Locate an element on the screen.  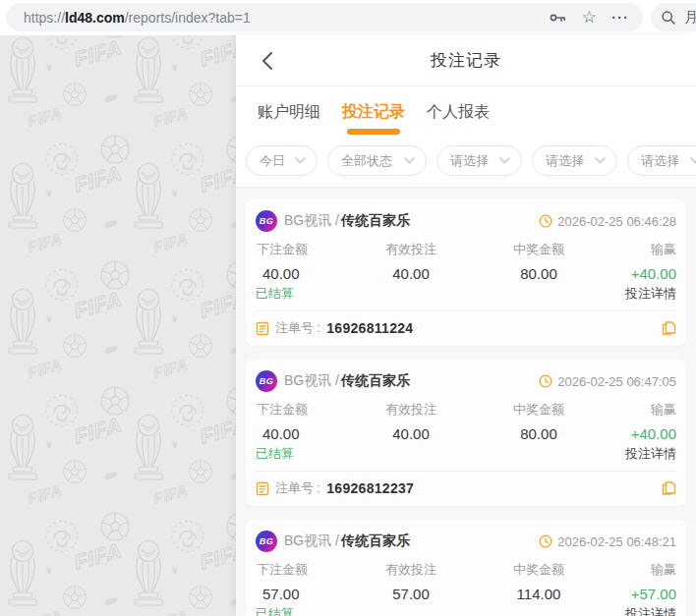
url-domain: ld48.com is located at coordinates (94, 18).